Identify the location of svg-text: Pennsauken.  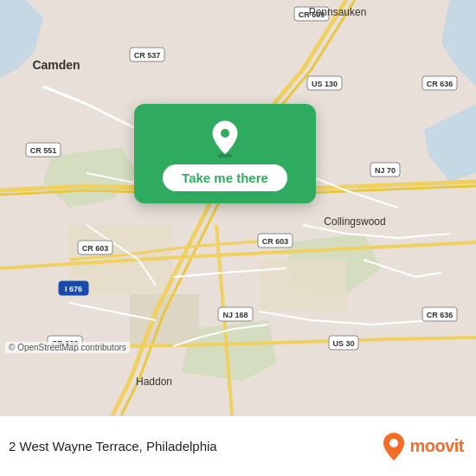
(338, 12).